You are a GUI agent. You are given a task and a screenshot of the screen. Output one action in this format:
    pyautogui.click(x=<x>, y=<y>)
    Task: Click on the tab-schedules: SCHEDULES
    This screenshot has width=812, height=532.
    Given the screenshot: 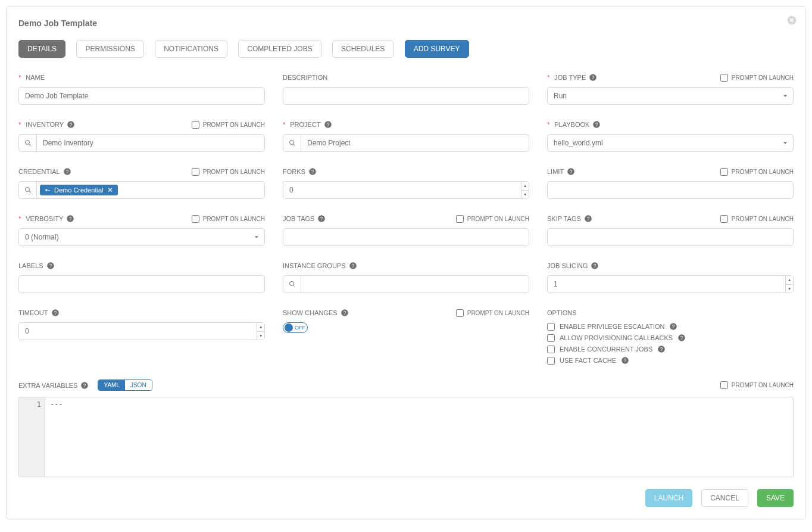 What is the action you would take?
    pyautogui.click(x=363, y=49)
    